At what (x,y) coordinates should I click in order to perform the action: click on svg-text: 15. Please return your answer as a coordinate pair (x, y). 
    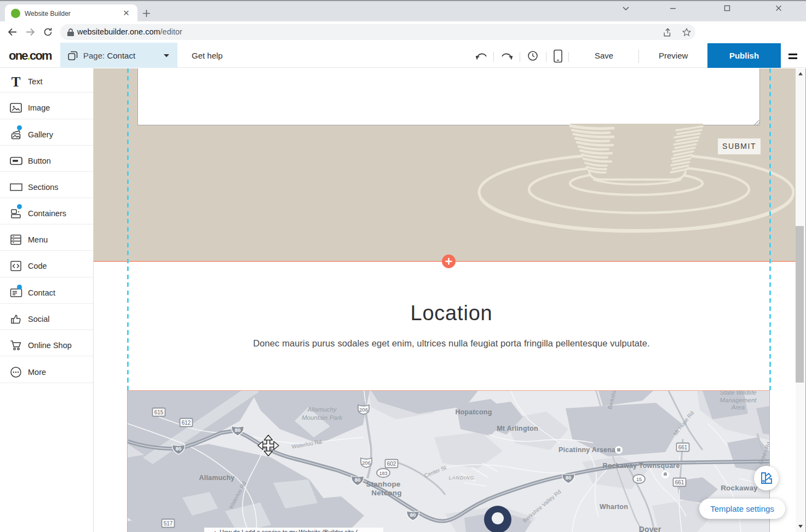
    Looking at the image, I should click on (639, 479).